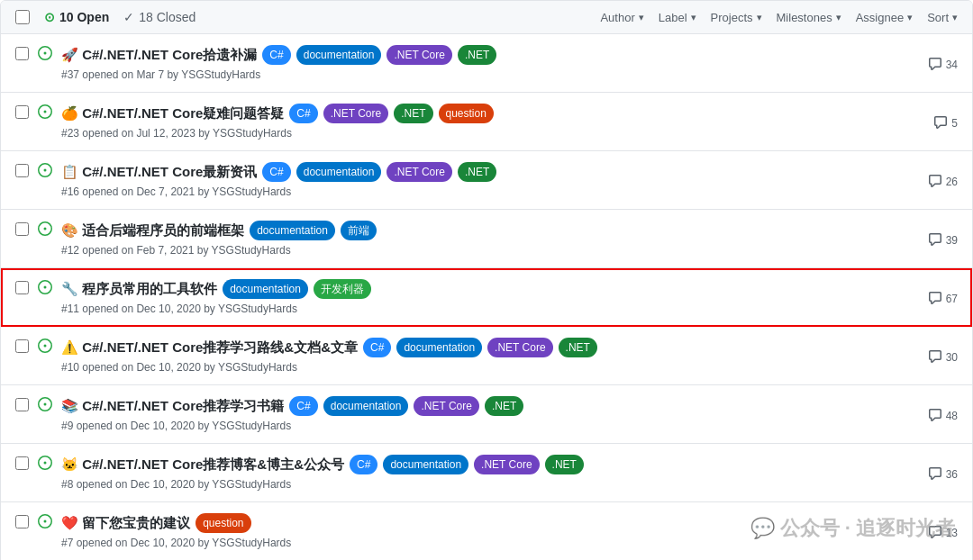 This screenshot has height=560, width=973. Describe the element at coordinates (493, 122) in the screenshot. I see `issue-body: 🍊 C#/.NET/.NET Core疑难问题答疑 C#.NET Core.NE…` at that location.